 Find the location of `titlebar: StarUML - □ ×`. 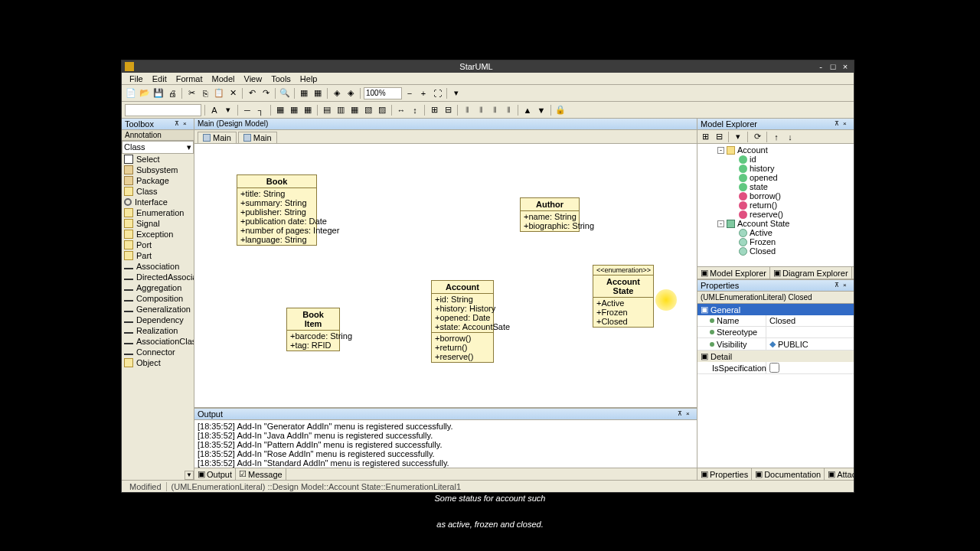

titlebar: StarUML - □ × is located at coordinates (488, 67).